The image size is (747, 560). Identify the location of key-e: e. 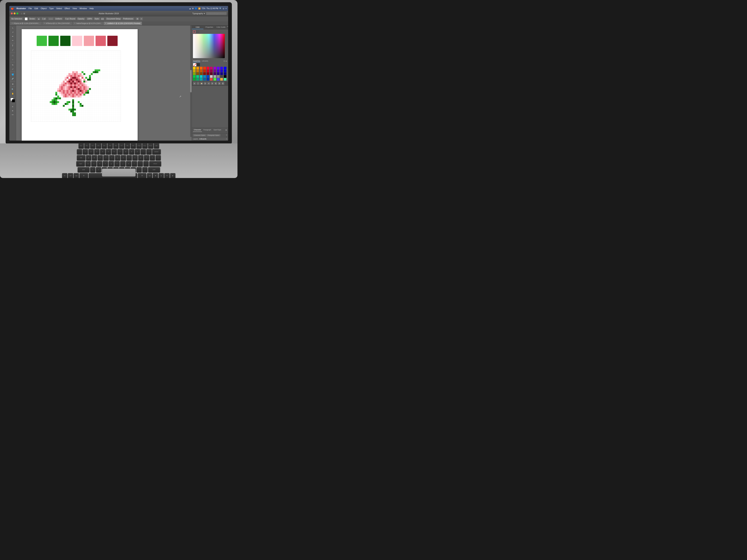
(100, 158).